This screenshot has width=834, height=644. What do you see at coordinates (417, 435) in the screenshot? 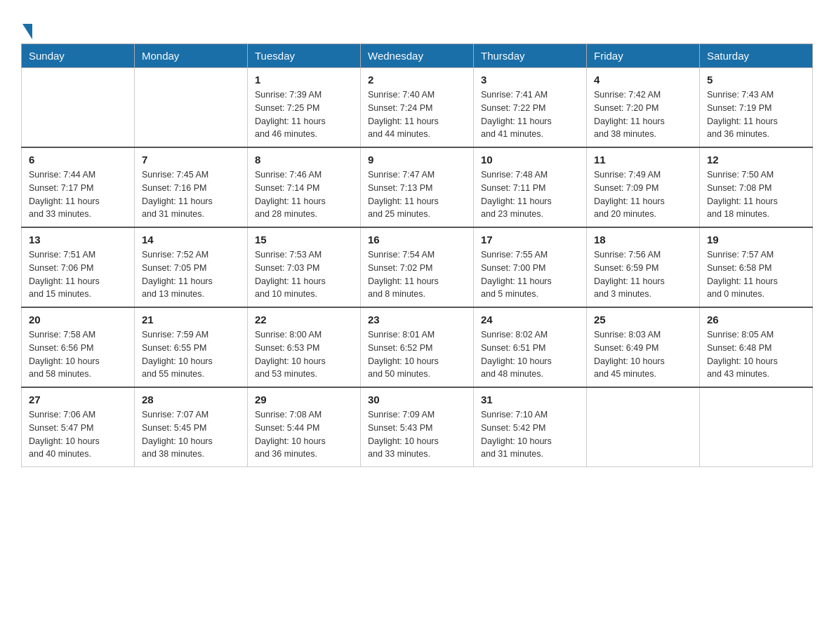
I see `day-info: Sunrise: 7:09 AMSunset: 5:43 PMDaylight:…` at bounding box center [417, 435].